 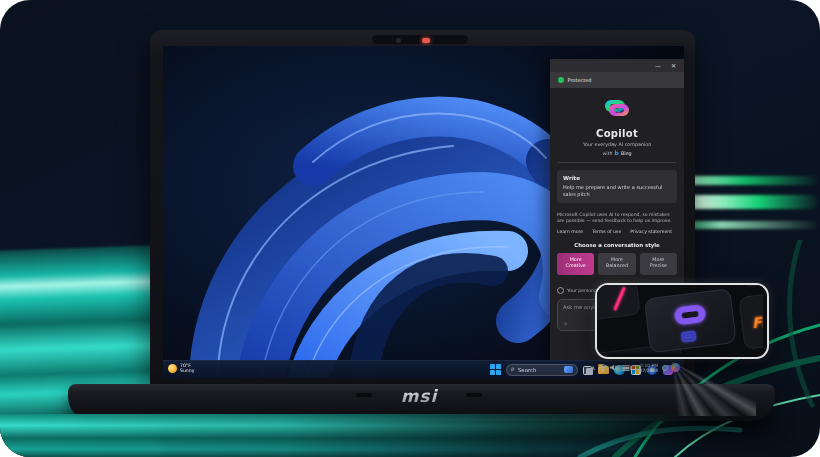 What do you see at coordinates (424, 370) in the screenshot?
I see `windows-taskbar: 70°F Sunny ⌕ Search ∧` at bounding box center [424, 370].